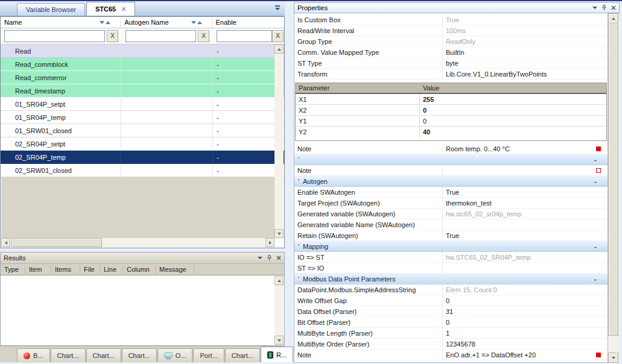  Describe the element at coordinates (451, 290) in the screenshot. I see `property-row: DataPoint.Modbus.SimpleAddressString Ele…` at that location.